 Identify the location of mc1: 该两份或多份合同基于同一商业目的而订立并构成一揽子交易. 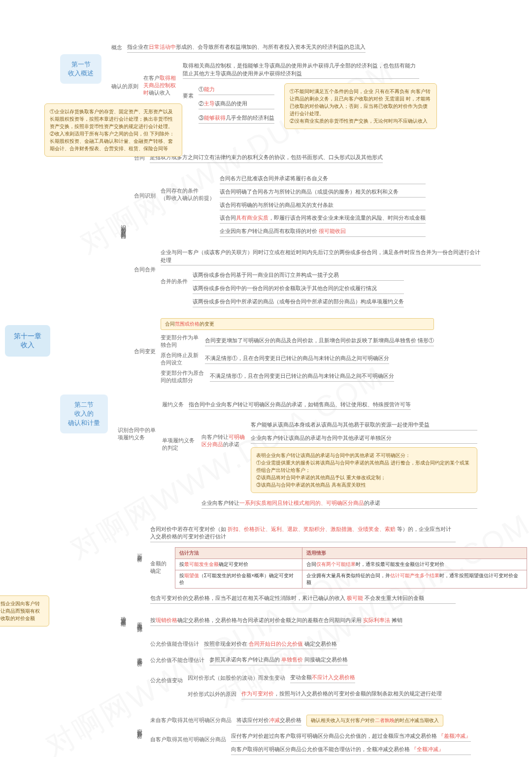
(299, 276).